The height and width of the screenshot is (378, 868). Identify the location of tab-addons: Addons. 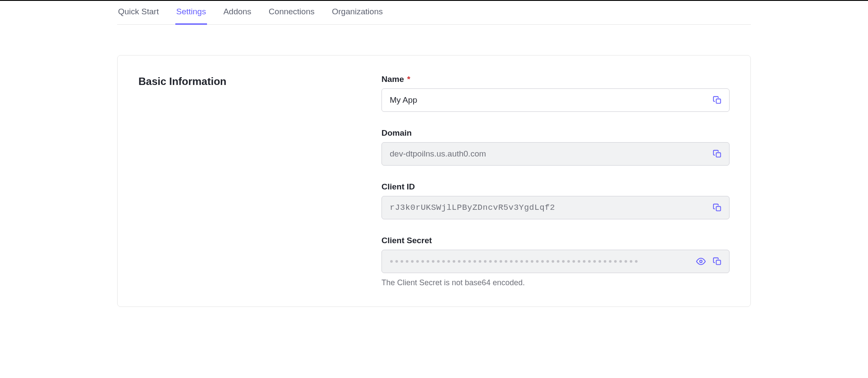
(237, 13).